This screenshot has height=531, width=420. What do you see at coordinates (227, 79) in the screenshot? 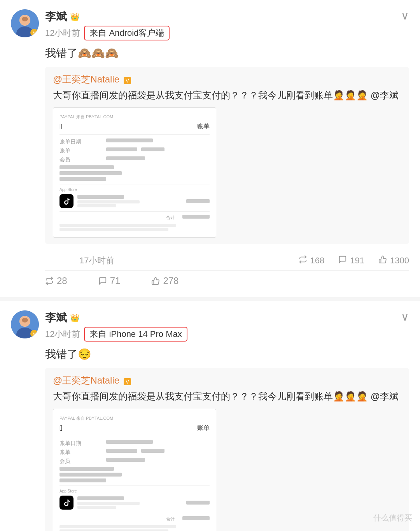
I see `quoted-user-1: @王奕芝Natalie V` at bounding box center [227, 79].